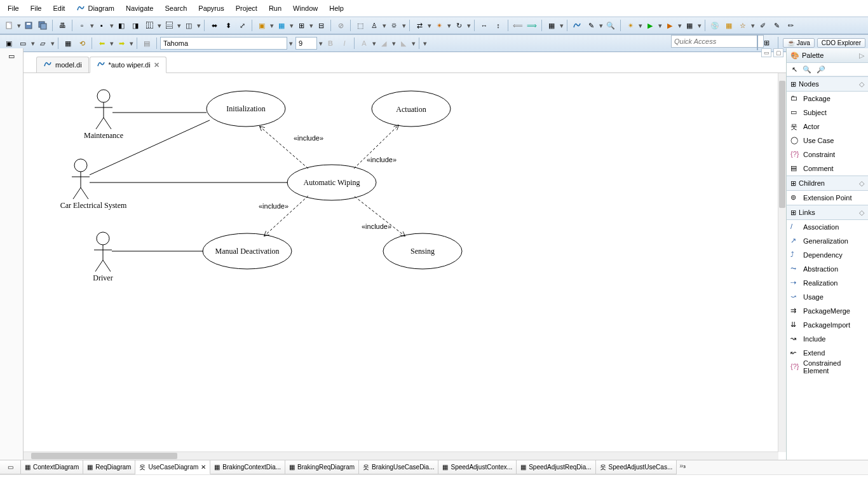 The width and height of the screenshot is (868, 489). What do you see at coordinates (827, 311) in the screenshot?
I see `palette-item-packagemerge: ⇉PackageMerge` at bounding box center [827, 311].